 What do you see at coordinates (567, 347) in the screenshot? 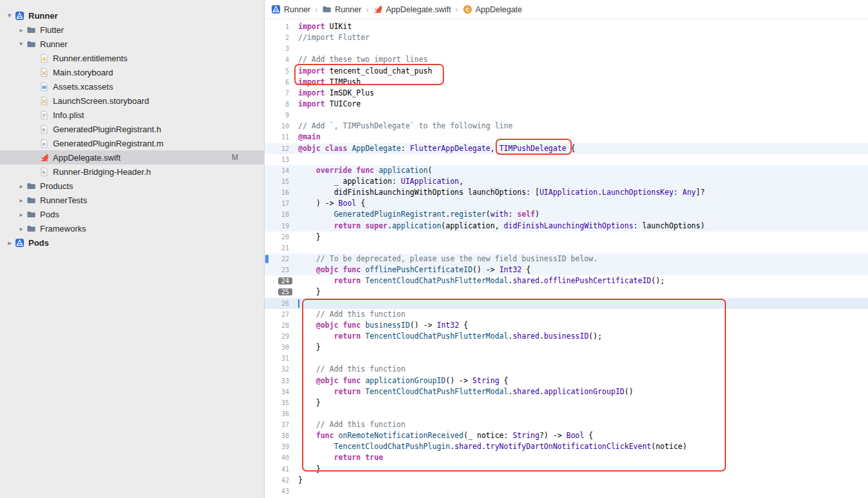
I see `code-line: 30 }` at bounding box center [567, 347].